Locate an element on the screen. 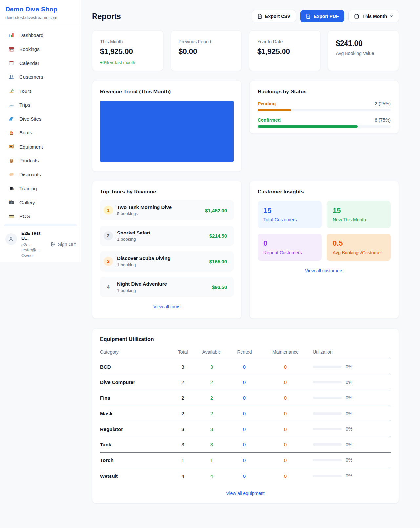 Image resolution: width=420 pixels, height=528 pixels. sidebar-item-training: Training is located at coordinates (41, 189).